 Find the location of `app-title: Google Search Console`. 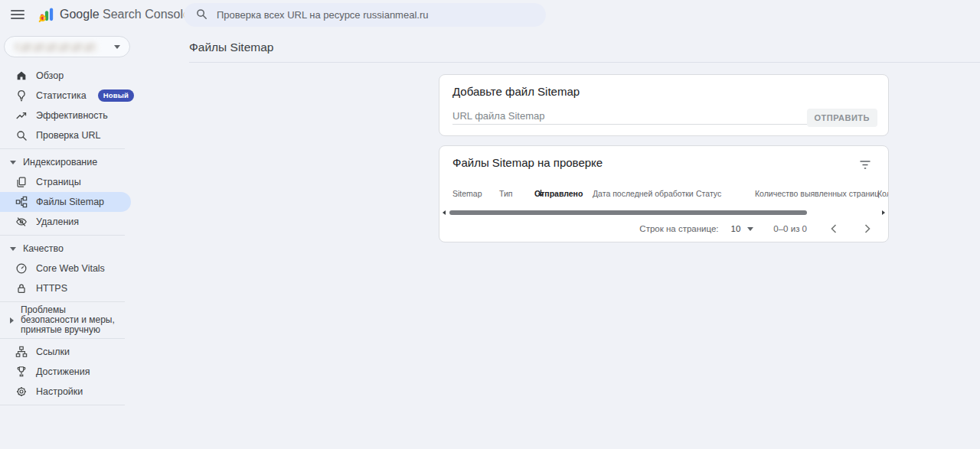

app-title: Google Search Console is located at coordinates (125, 15).